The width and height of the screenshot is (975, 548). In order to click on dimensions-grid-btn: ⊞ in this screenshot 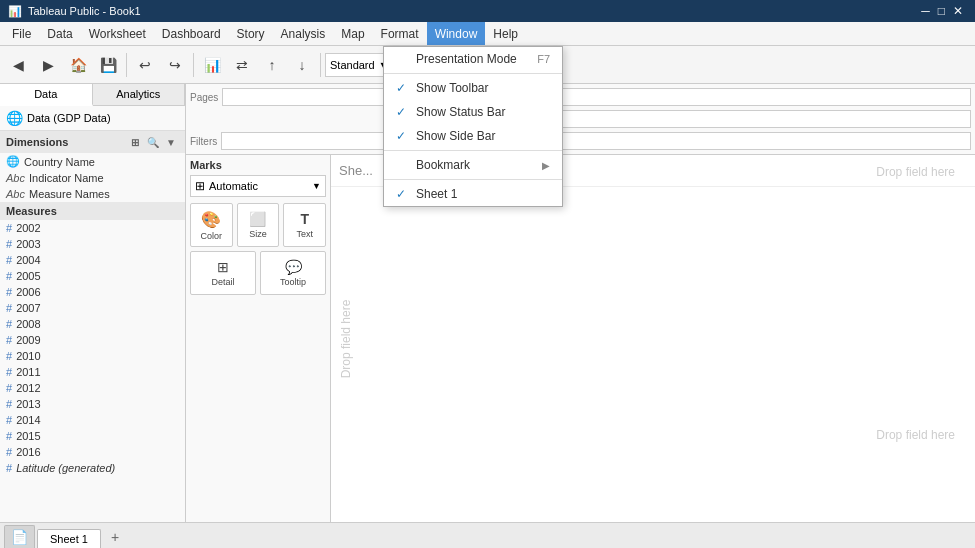, I will do `click(135, 142)`.